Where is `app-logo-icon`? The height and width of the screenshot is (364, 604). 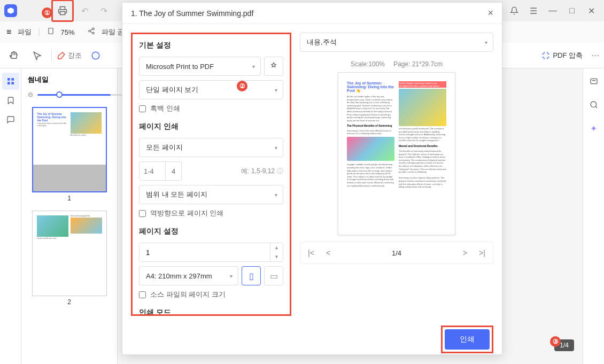
app-logo-icon is located at coordinates (11, 11).